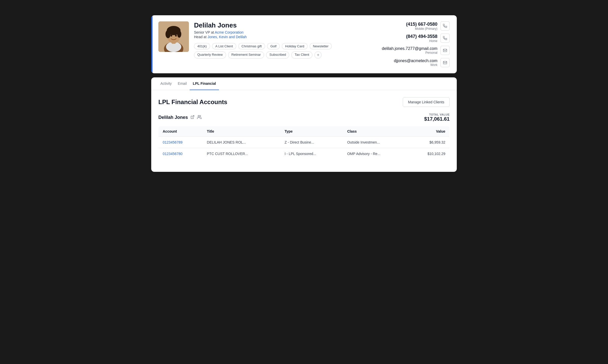 The image size is (608, 364). What do you see at coordinates (304, 44) in the screenshot?
I see `profile-card: Delilah Jones Senior VP at Acme Corporat…` at bounding box center [304, 44].